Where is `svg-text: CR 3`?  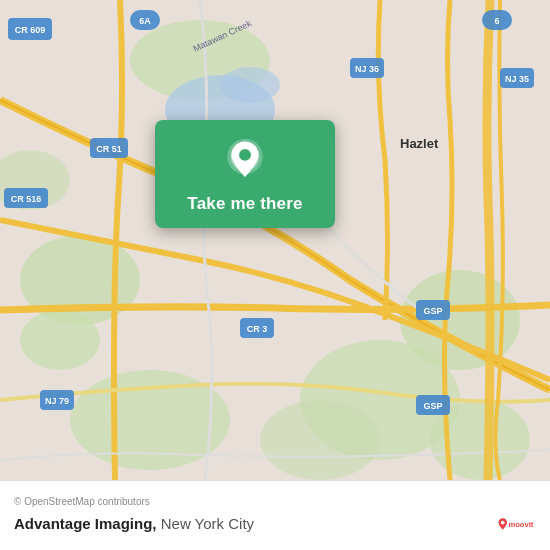 svg-text: CR 3 is located at coordinates (258, 329).